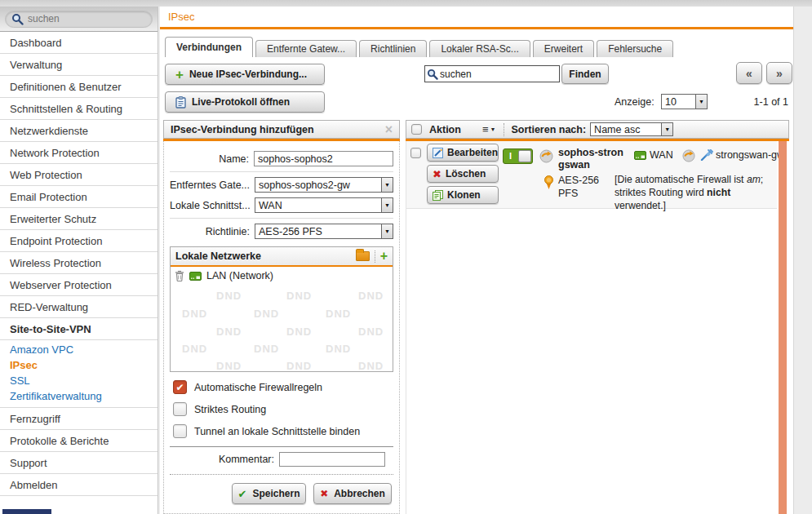 This screenshot has width=812, height=514. What do you see at coordinates (318, 206) in the screenshot?
I see `local-interface-value: WAN` at bounding box center [318, 206].